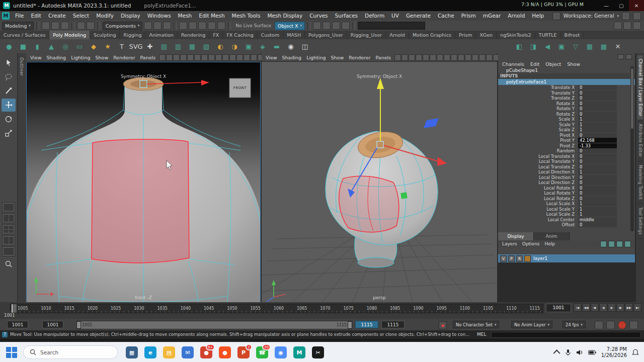 The width and height of the screenshot is (644, 362). I want to click on selected-faces, so click(140, 201).